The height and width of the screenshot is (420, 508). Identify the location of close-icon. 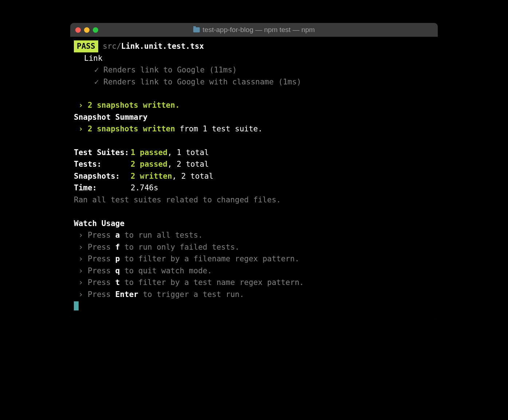
(78, 30).